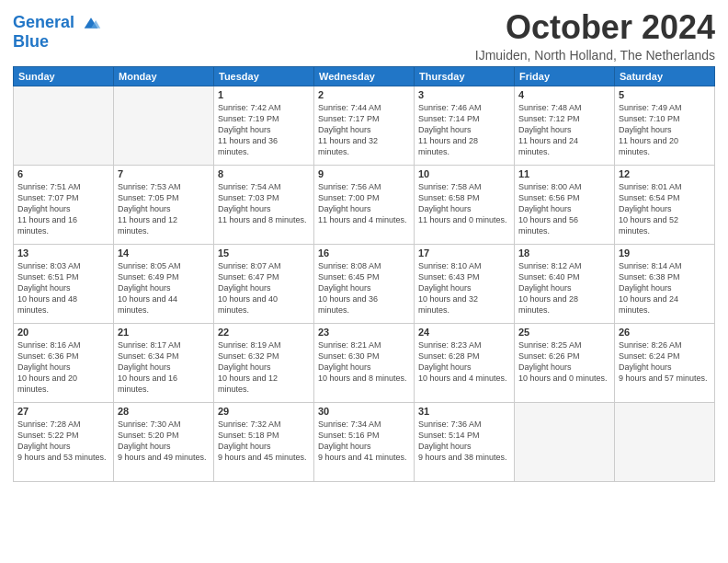 Image resolution: width=728 pixels, height=563 pixels. I want to click on day-number: 25, so click(564, 332).